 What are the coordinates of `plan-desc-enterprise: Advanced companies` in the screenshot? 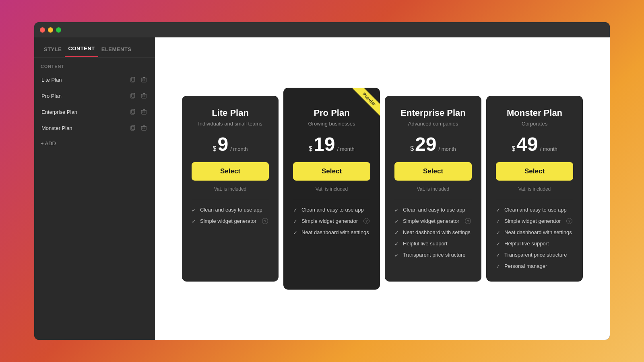 It's located at (433, 124).